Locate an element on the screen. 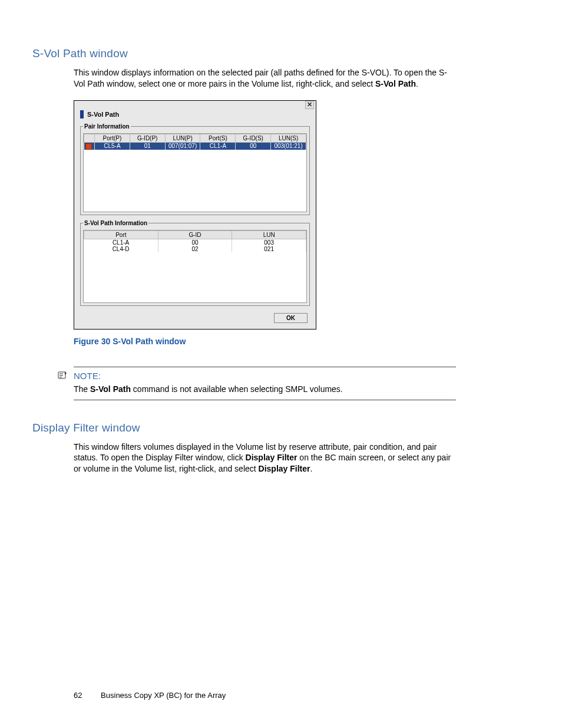  svol-cell: 003 is located at coordinates (269, 242).